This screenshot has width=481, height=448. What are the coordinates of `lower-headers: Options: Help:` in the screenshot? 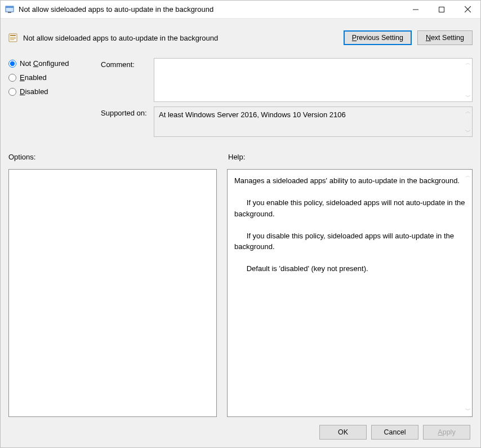 It's located at (240, 157).